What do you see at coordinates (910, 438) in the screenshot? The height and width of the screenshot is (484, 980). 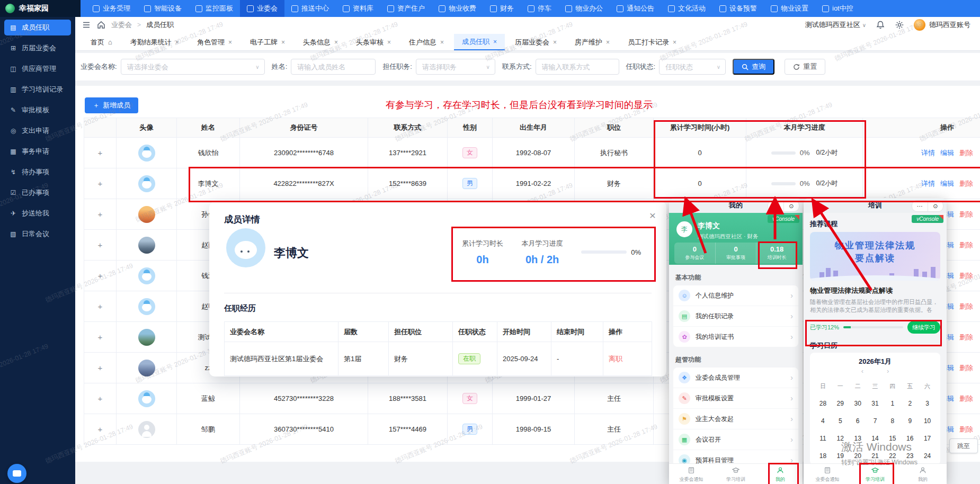 I see `calendar-day: 16` at bounding box center [910, 438].